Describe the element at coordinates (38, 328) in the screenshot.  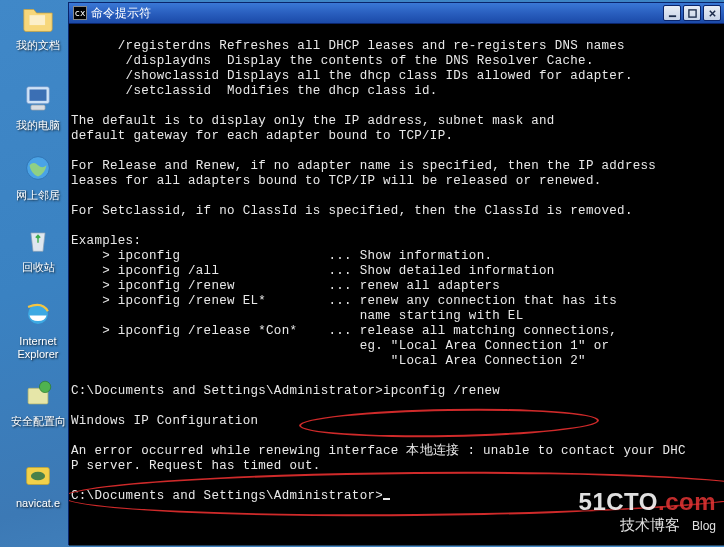
I see `desktop-icon-internet-explorer: Internet Explorer` at that location.